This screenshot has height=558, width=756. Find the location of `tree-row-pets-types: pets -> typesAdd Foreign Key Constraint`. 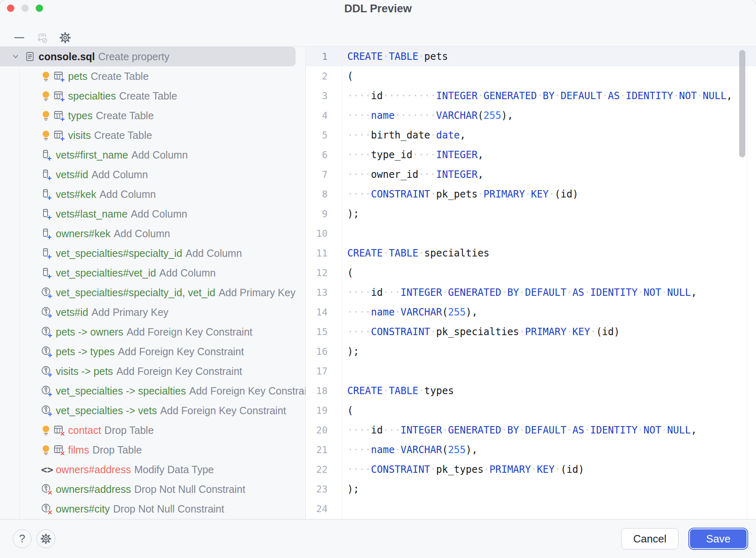

tree-row-pets-types: pets -> typesAdd Foreign Key Constraint is located at coordinates (153, 352).